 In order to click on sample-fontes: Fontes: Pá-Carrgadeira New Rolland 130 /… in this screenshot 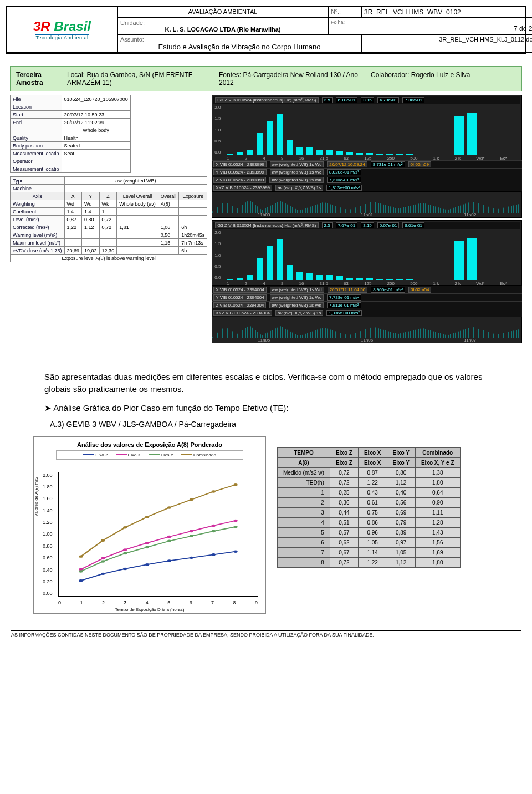, I will do `click(291, 79)`.